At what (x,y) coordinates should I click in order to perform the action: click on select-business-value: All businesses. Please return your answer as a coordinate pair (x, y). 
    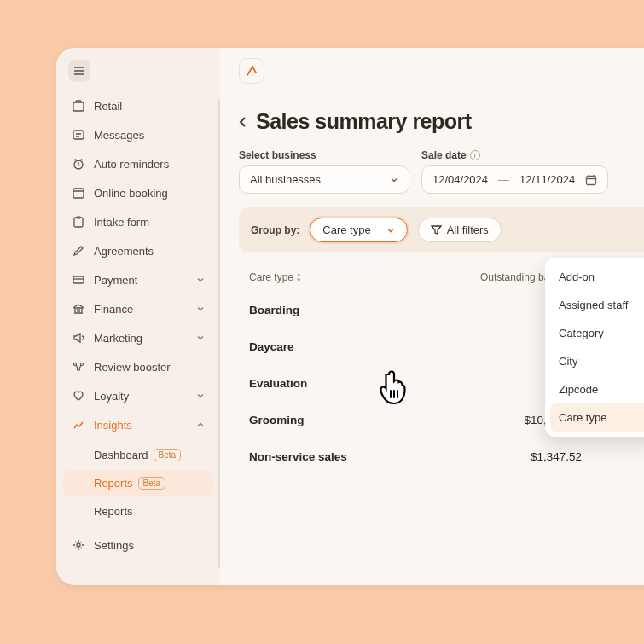
    Looking at the image, I should click on (285, 179).